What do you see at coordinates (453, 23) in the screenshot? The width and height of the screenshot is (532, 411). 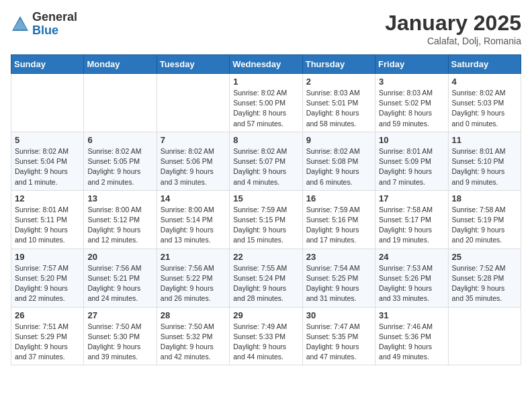 I see `month-title: January 2025` at bounding box center [453, 23].